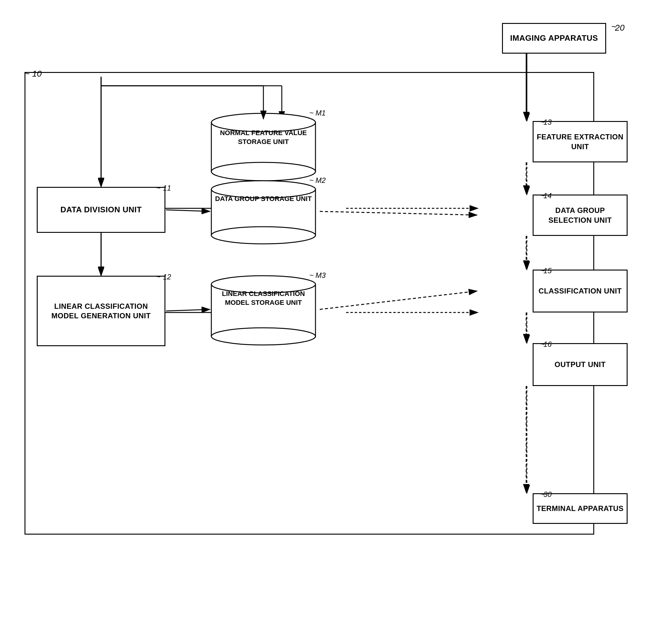  Describe the element at coordinates (580, 508) in the screenshot. I see `terminal-apparatus-label: TERMINAL APPARATUS` at that location.